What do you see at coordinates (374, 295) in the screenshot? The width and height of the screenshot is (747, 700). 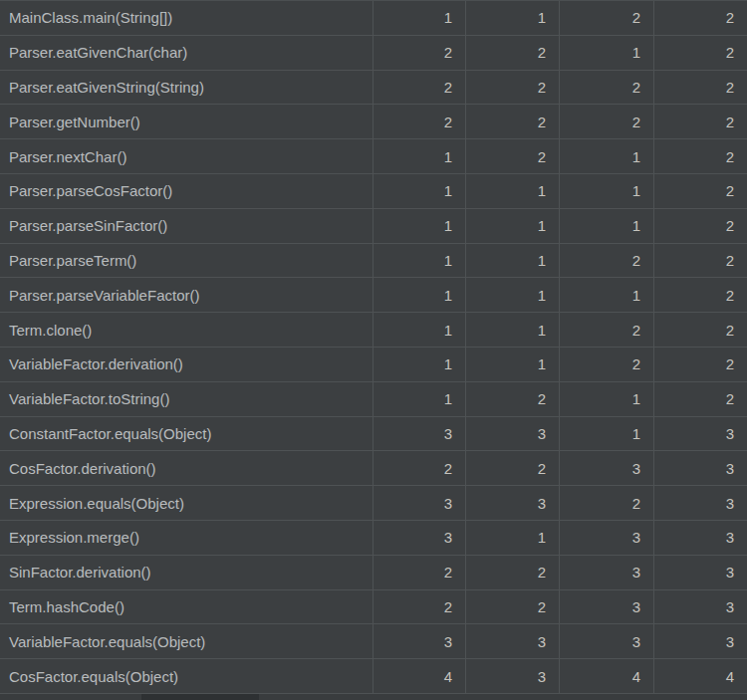 I see `table-row: Parser.parseVariableFactor()1112` at bounding box center [374, 295].